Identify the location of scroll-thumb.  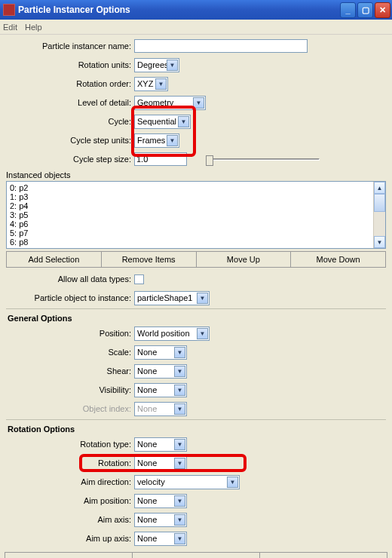
(380, 203).